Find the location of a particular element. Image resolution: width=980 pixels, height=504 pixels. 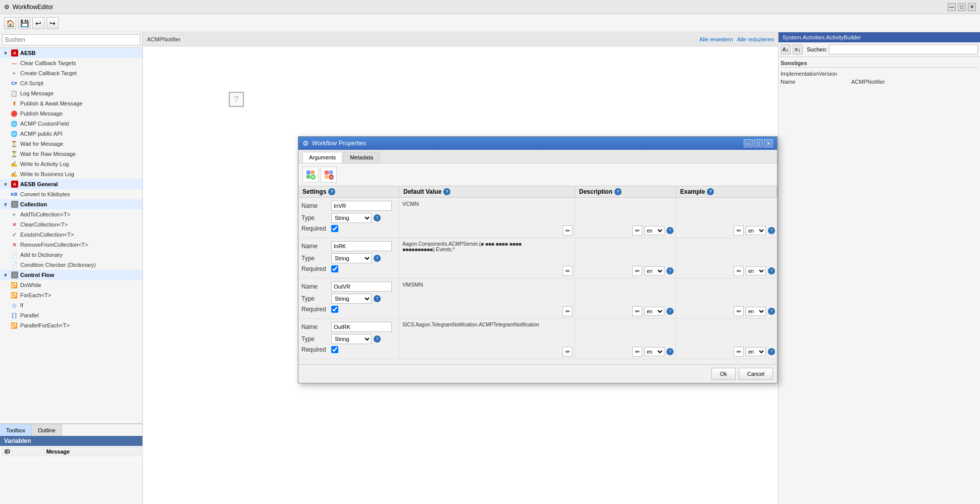

toolbox-item-acmp-api: 🌐 ACMP public API is located at coordinates (71, 134).